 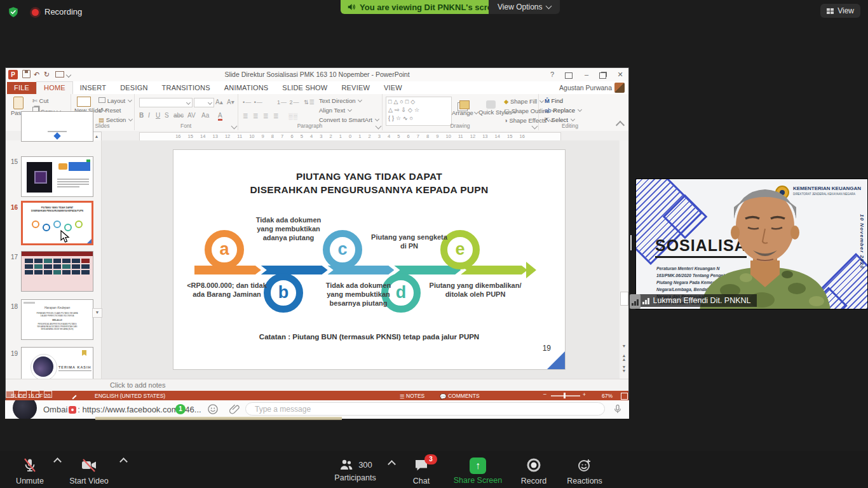 I want to click on font-name-combobox, so click(x=166, y=103).